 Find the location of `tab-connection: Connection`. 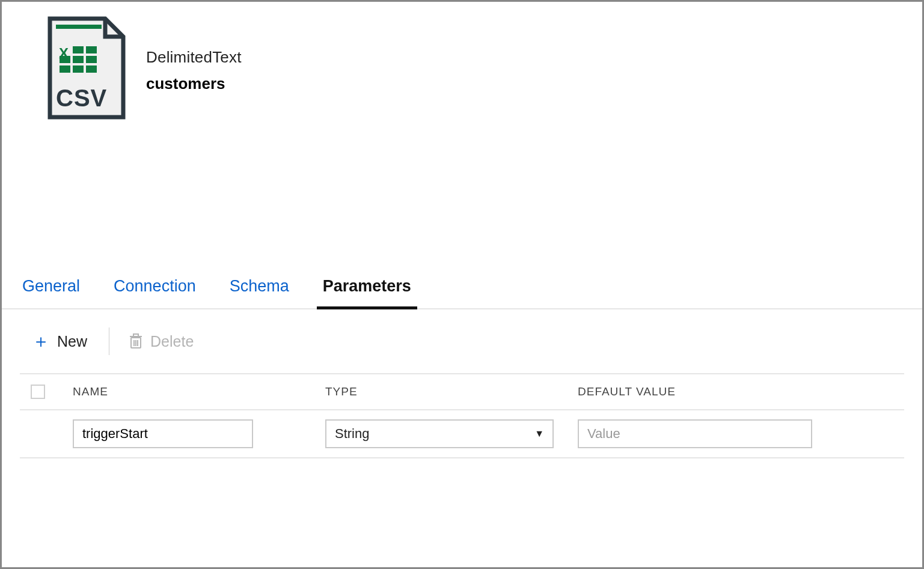

tab-connection: Connection is located at coordinates (155, 292).